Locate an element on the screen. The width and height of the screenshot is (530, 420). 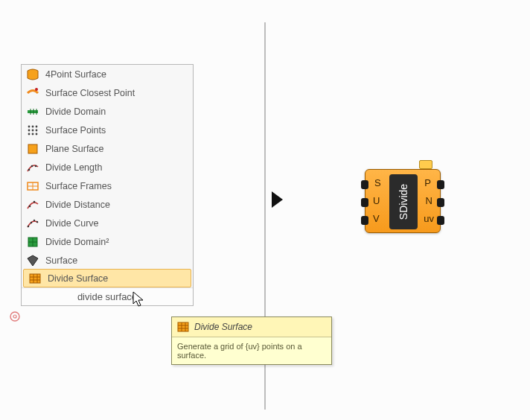
menu-item-surface-closest-point: Surface Closest Point is located at coordinates (107, 92).